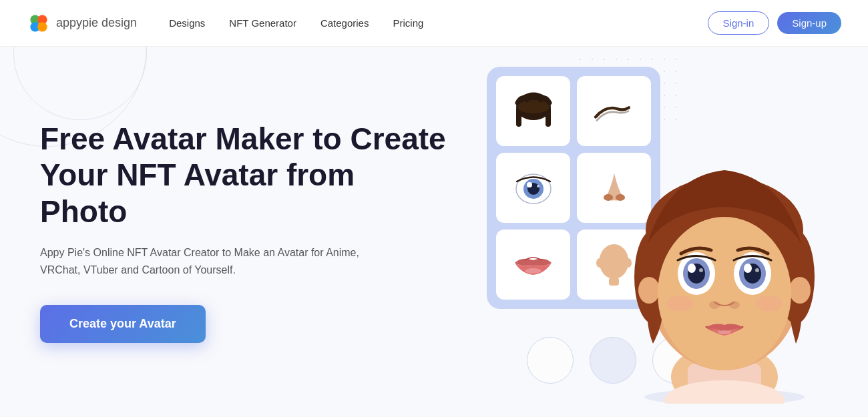 The image size is (868, 417). What do you see at coordinates (738, 23) in the screenshot?
I see `signin-button: Sign-in` at bounding box center [738, 23].